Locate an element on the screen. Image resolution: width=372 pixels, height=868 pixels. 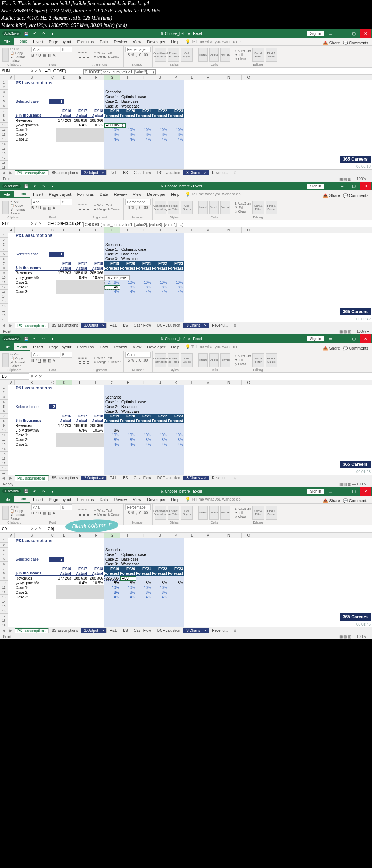
tab-home: Home is located at coordinates (22, 499).